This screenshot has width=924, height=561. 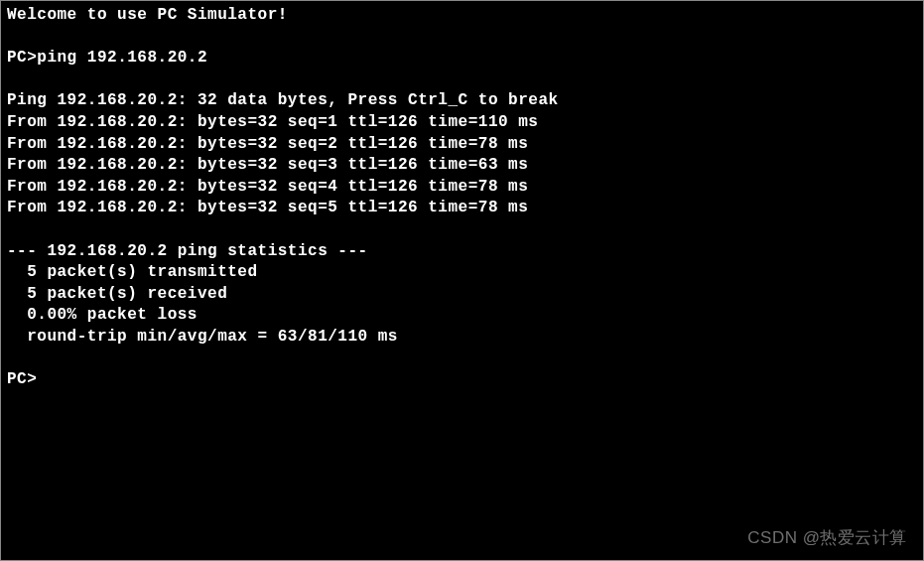 I want to click on stats-header: --- 192.168.20.2 ping statistics ---, so click(x=462, y=252).